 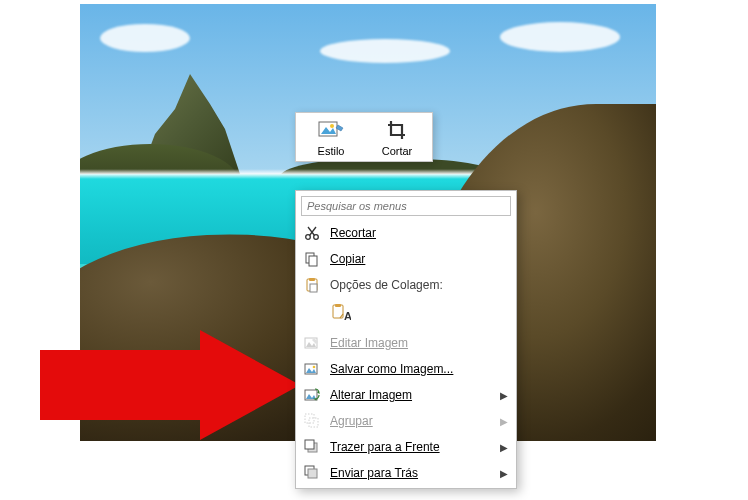 What do you see at coordinates (331, 131) in the screenshot?
I see `picture-style-icon` at bounding box center [331, 131].